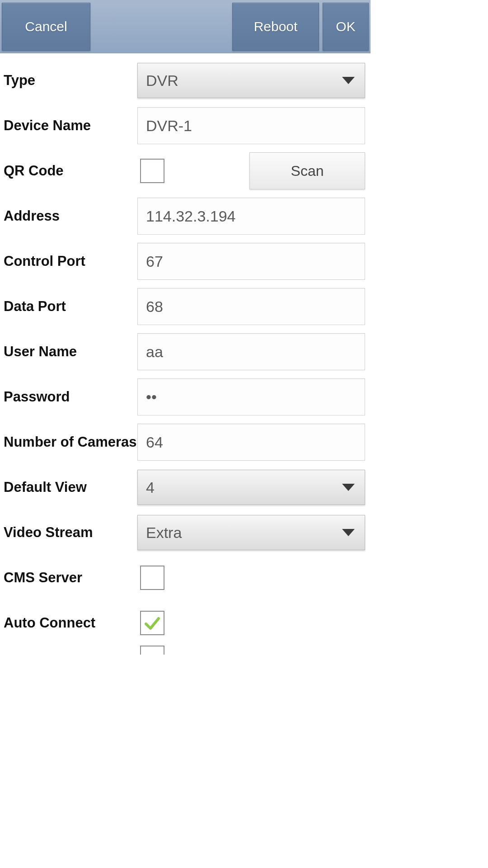  What do you see at coordinates (46, 27) in the screenshot?
I see `cancel-button: Cancel` at bounding box center [46, 27].